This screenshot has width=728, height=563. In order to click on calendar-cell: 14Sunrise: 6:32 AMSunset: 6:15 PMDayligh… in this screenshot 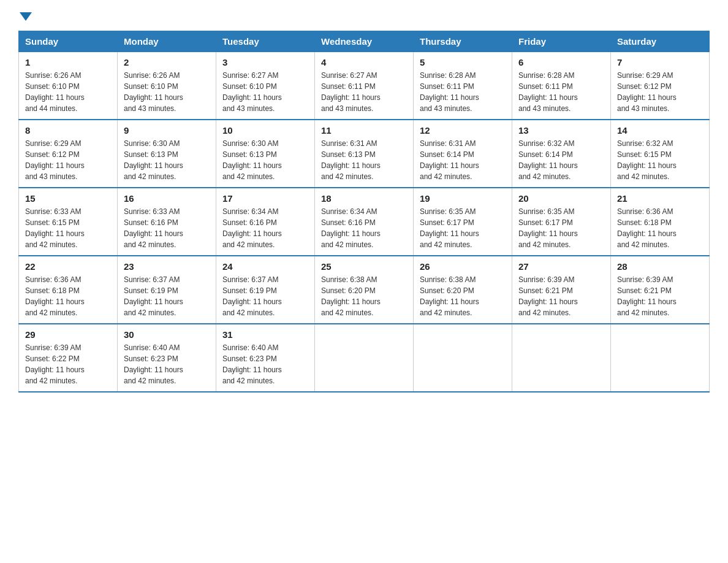, I will do `click(661, 153)`.